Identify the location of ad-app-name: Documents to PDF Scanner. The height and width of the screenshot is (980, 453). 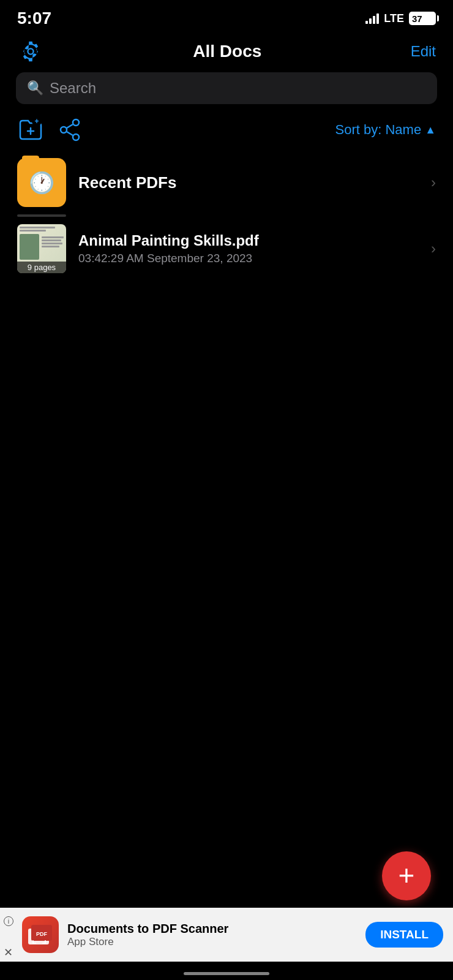
(212, 929).